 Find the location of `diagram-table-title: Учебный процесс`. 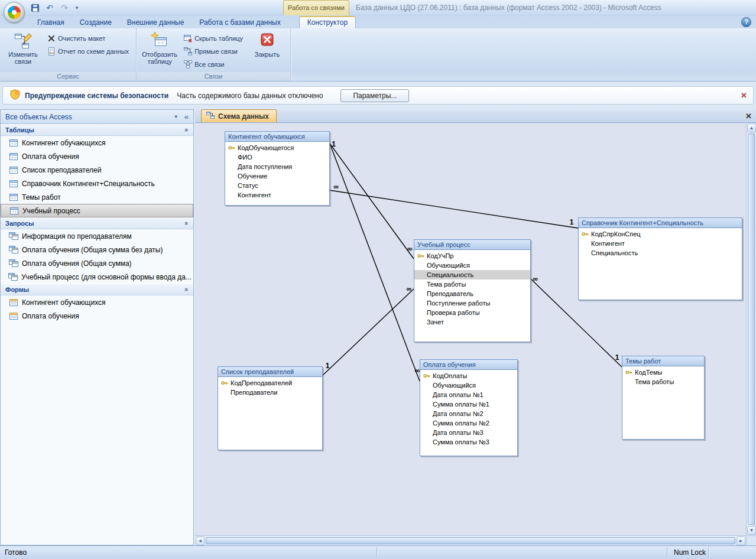

diagram-table-title: Учебный процесс is located at coordinates (472, 245).